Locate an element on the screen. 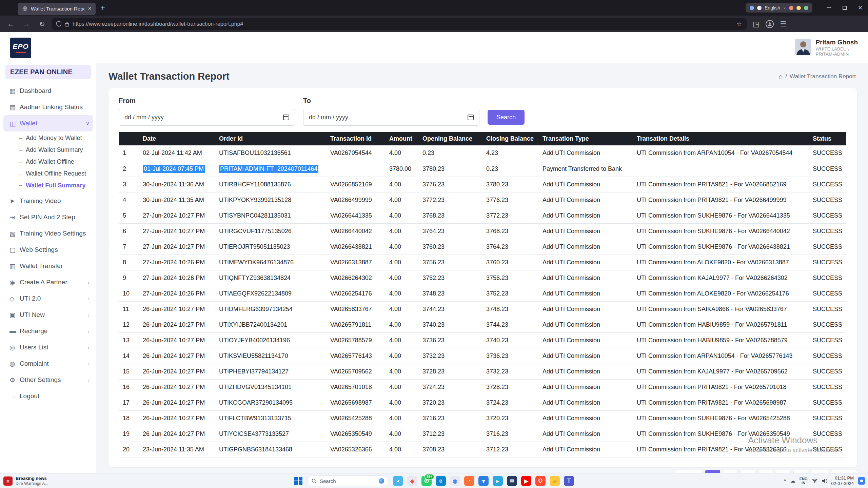 This screenshot has height=488, width=868. widgets-button: ≡ Breaking news Dire Warnings A... is located at coordinates (26, 481).